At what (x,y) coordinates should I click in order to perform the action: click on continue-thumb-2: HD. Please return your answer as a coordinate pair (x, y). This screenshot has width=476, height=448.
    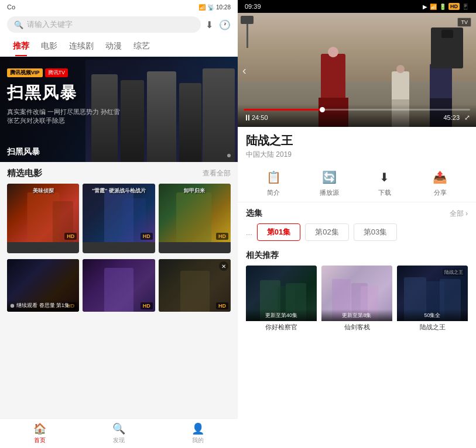
    Looking at the image, I should click on (118, 285).